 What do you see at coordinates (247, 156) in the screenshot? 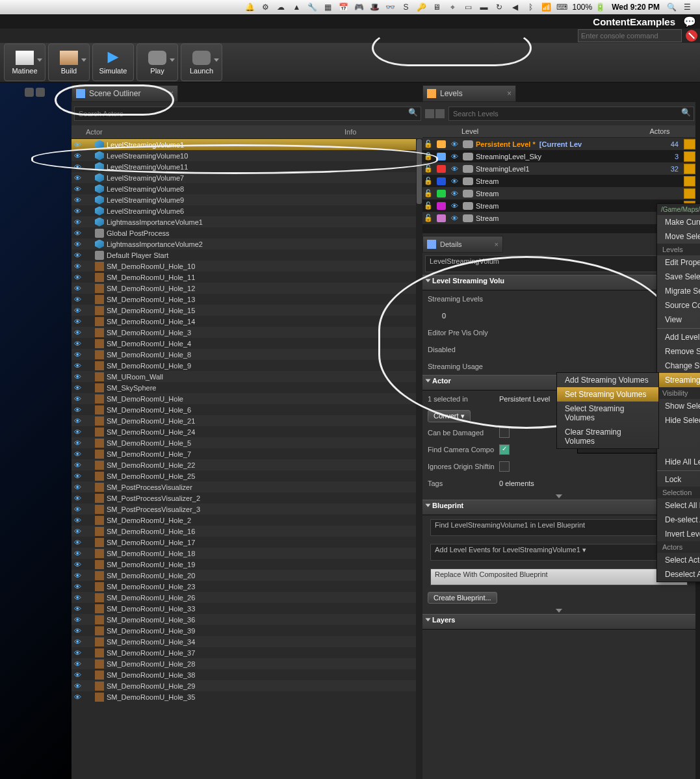
I see `actor-row: 👁LevelStreamingVolume10` at bounding box center [247, 156].